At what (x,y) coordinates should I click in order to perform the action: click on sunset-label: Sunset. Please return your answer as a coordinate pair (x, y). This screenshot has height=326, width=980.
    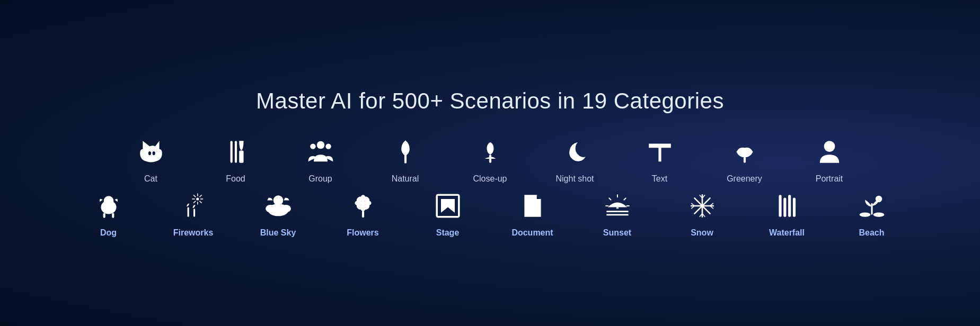
    Looking at the image, I should click on (617, 233).